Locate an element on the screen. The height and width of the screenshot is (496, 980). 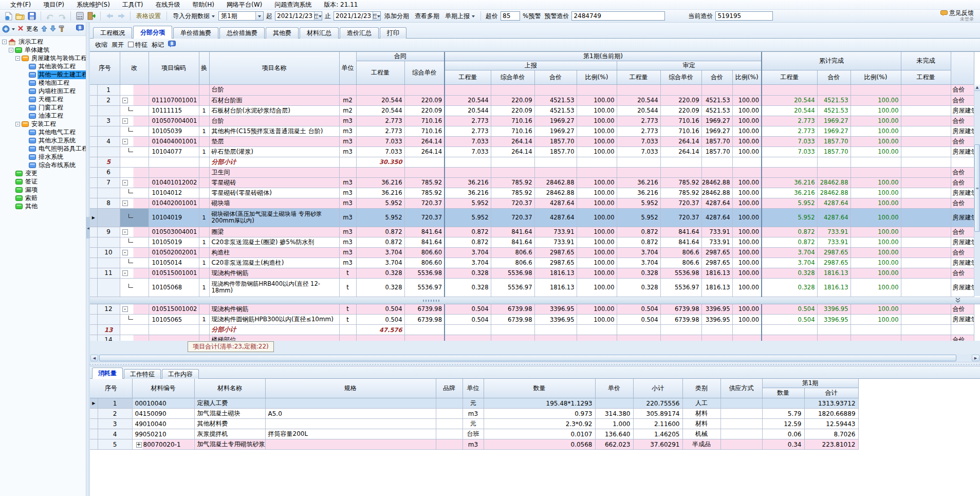
menu-item: 问题查询系统 is located at coordinates (293, 5).